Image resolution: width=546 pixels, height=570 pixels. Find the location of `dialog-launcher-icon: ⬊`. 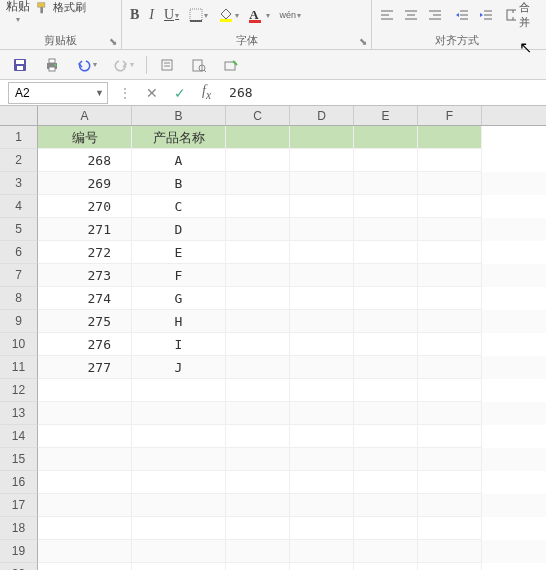

dialog-launcher-icon: ⬊ is located at coordinates (363, 42).